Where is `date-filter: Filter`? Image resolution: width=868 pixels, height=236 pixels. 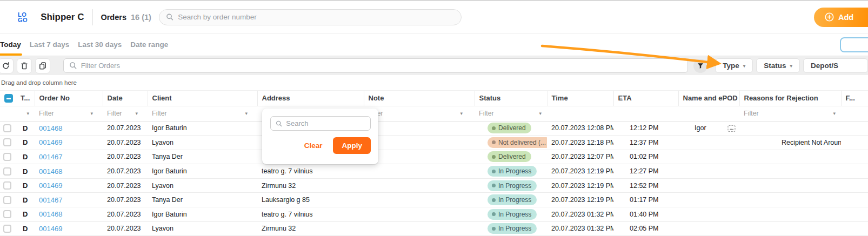 date-filter: Filter is located at coordinates (115, 113).